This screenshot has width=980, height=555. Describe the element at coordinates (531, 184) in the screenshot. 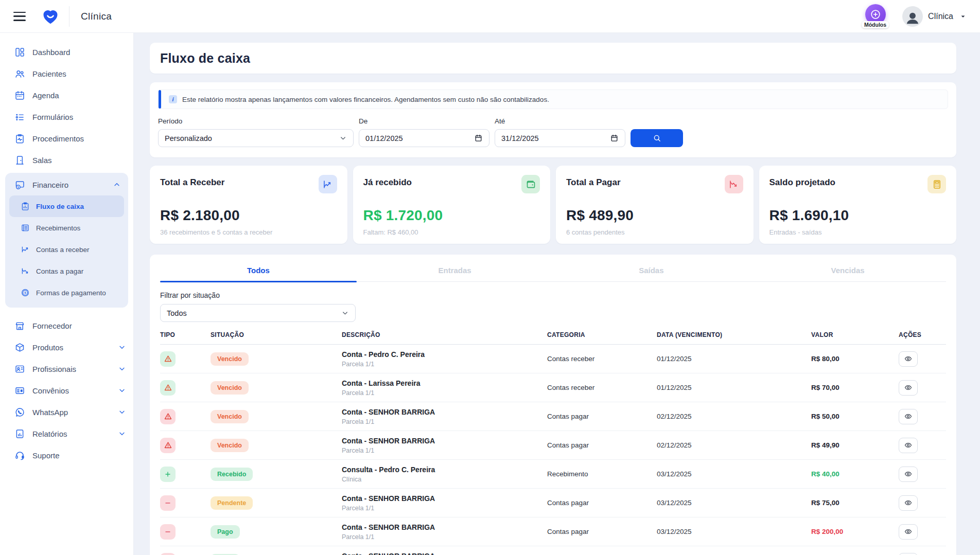

I see `wallet-icon` at that location.